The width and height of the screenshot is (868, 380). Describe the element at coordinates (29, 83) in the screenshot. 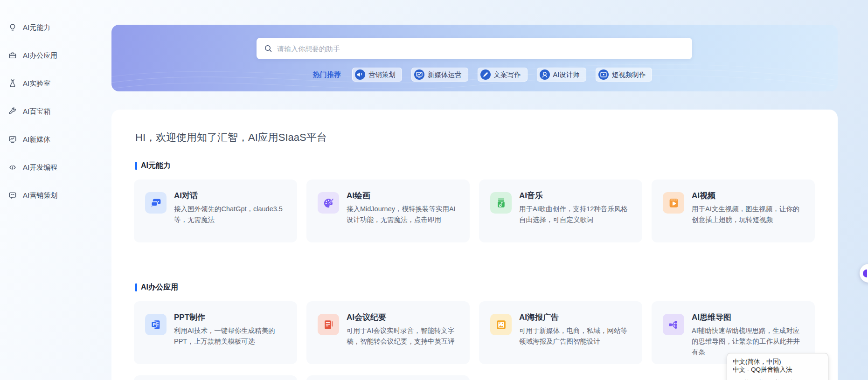

I see `sidebar-item-ai-lab: AI实验室` at that location.